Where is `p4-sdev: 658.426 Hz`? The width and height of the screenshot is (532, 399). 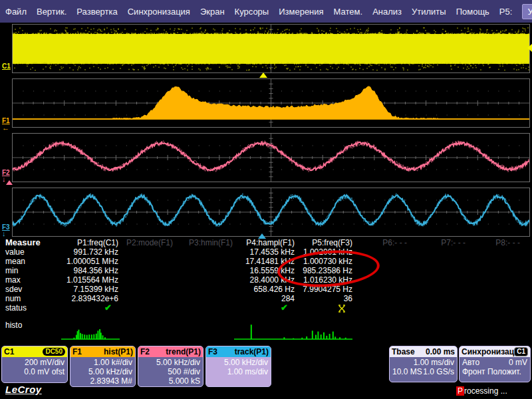
p4-sdev: 658.426 Hz is located at coordinates (263, 289).